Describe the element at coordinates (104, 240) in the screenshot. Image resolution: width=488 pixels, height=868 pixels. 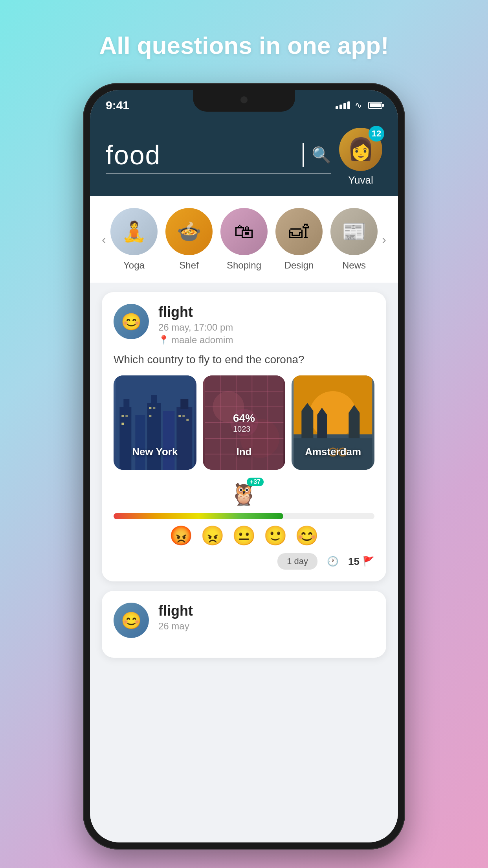
I see `categories-left-arrow: ‹` at that location.